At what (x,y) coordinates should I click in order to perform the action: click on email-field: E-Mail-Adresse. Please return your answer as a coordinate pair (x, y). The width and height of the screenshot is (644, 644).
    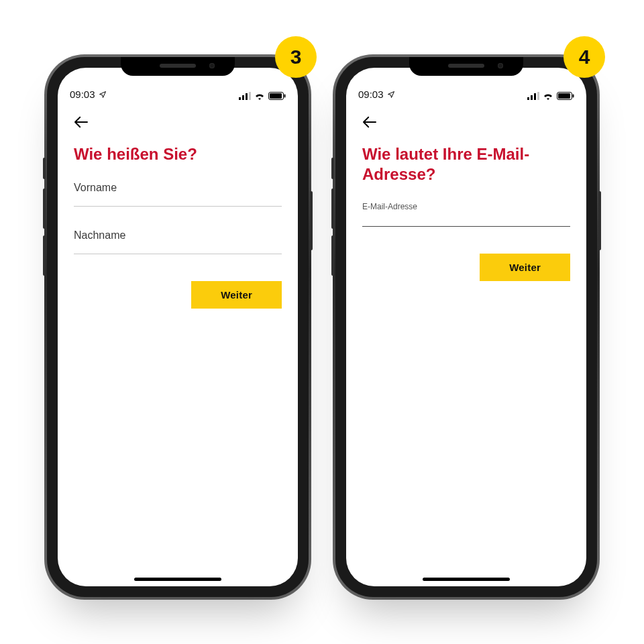
    Looking at the image, I should click on (466, 215).